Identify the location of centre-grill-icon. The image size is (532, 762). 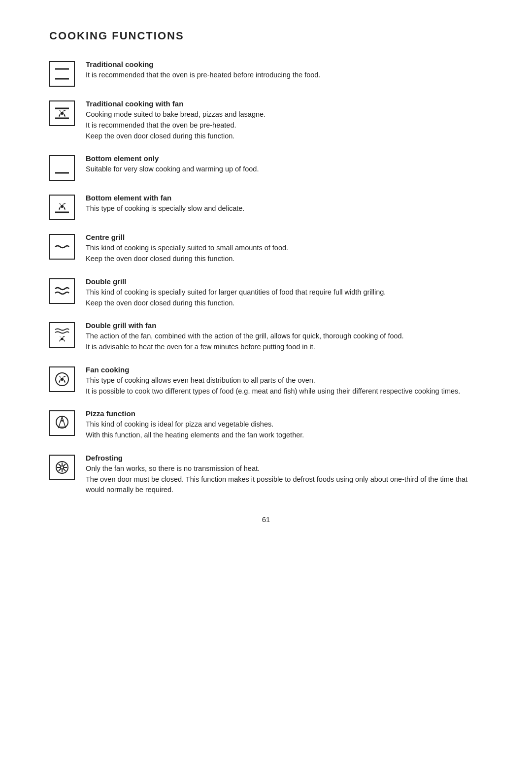
(62, 247).